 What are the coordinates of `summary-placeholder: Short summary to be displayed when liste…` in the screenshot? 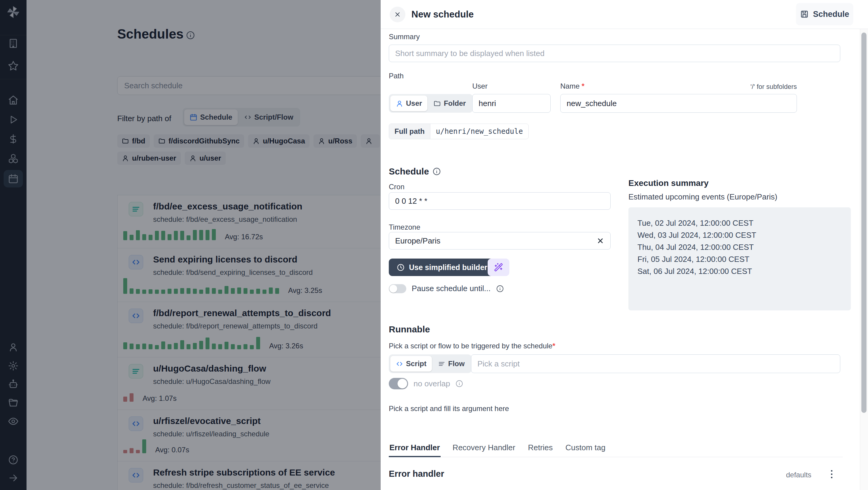 It's located at (470, 54).